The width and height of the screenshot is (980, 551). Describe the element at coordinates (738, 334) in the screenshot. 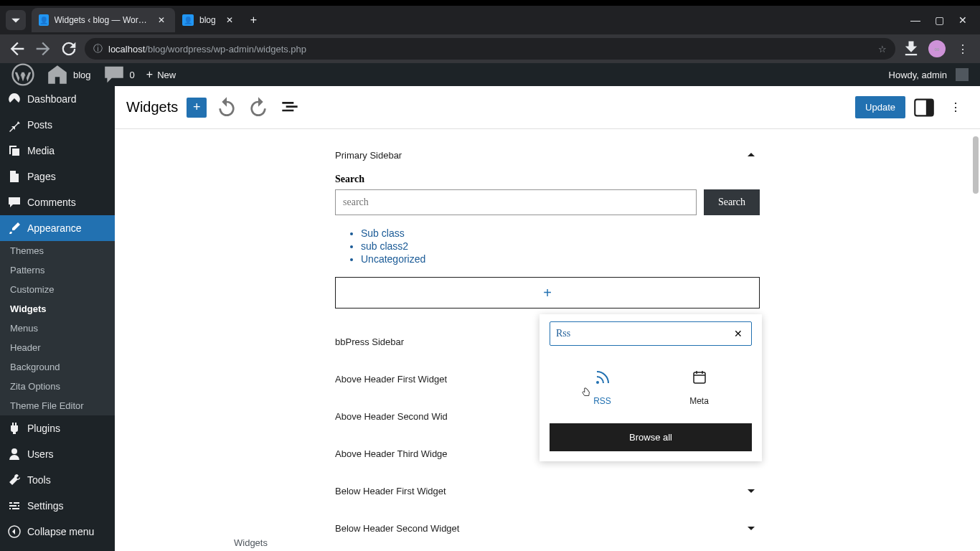

I see `clear-search-icon: ✕` at that location.